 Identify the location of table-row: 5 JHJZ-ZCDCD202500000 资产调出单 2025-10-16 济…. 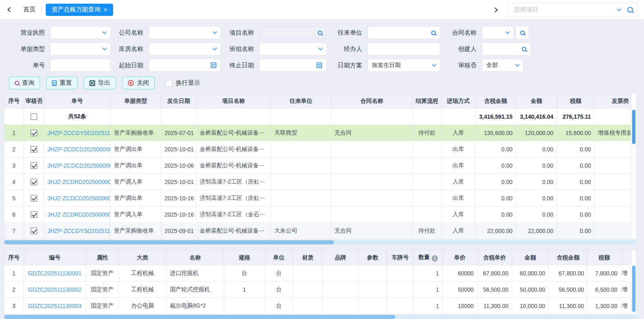
(318, 198).